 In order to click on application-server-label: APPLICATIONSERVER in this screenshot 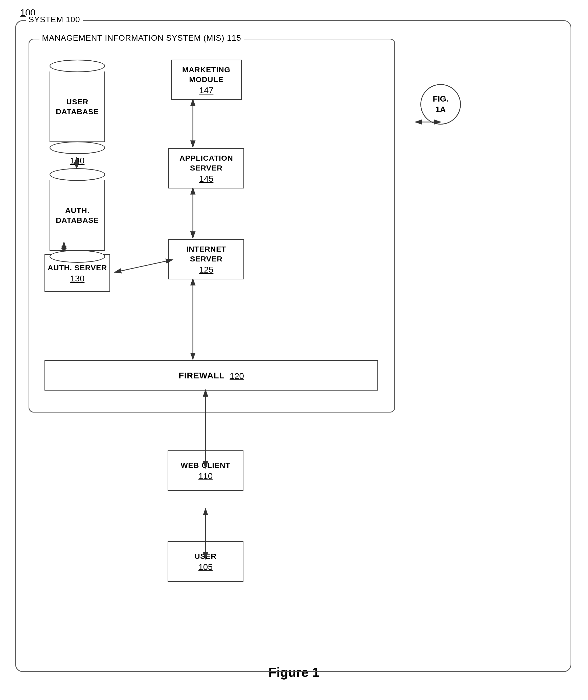, I will do `click(206, 163)`.